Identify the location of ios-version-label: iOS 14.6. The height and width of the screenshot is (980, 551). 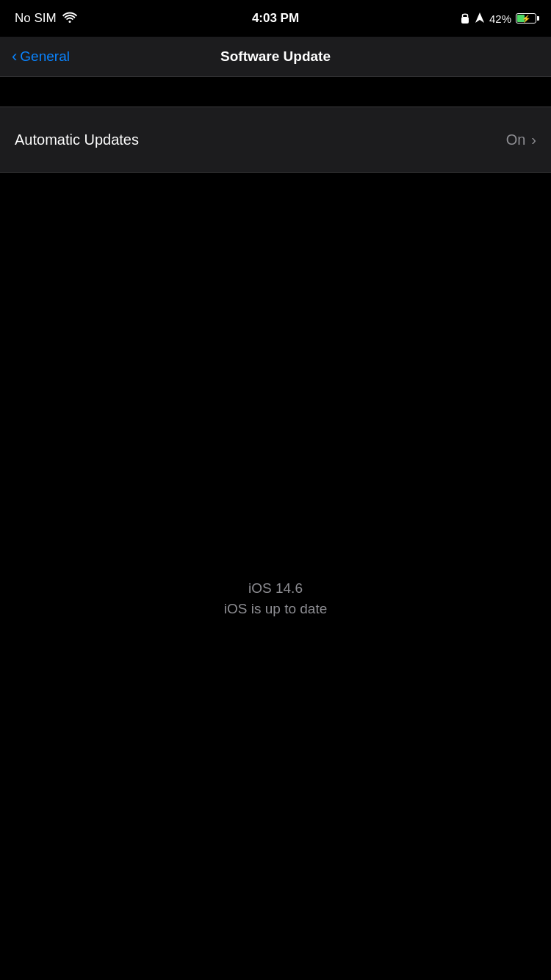
(276, 588).